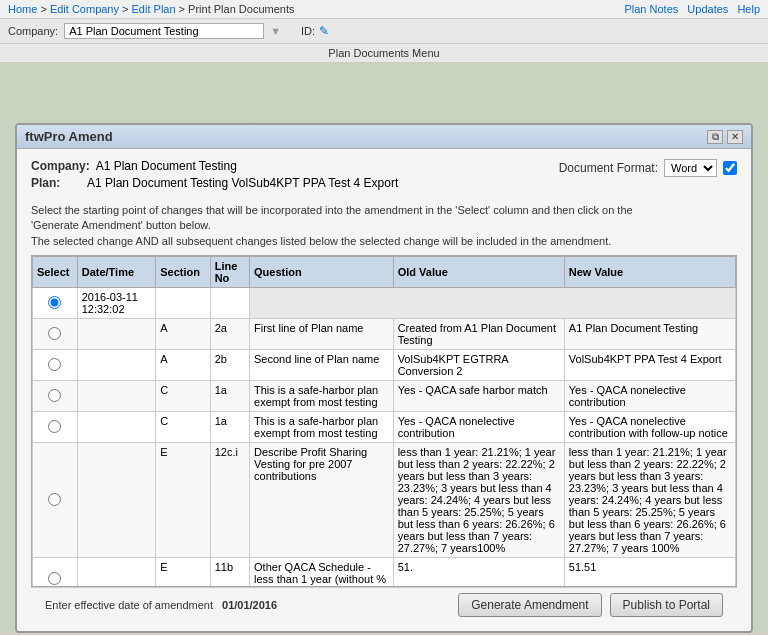  Describe the element at coordinates (116, 304) in the screenshot. I see `date-cell: 2016-03-11 12:32:02` at that location.